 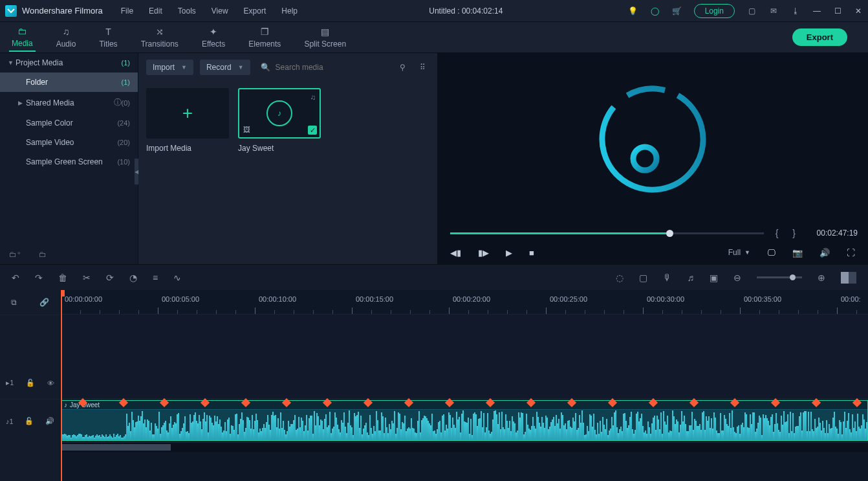 I want to click on overlap-icon: ⧉, so click(x=14, y=302).